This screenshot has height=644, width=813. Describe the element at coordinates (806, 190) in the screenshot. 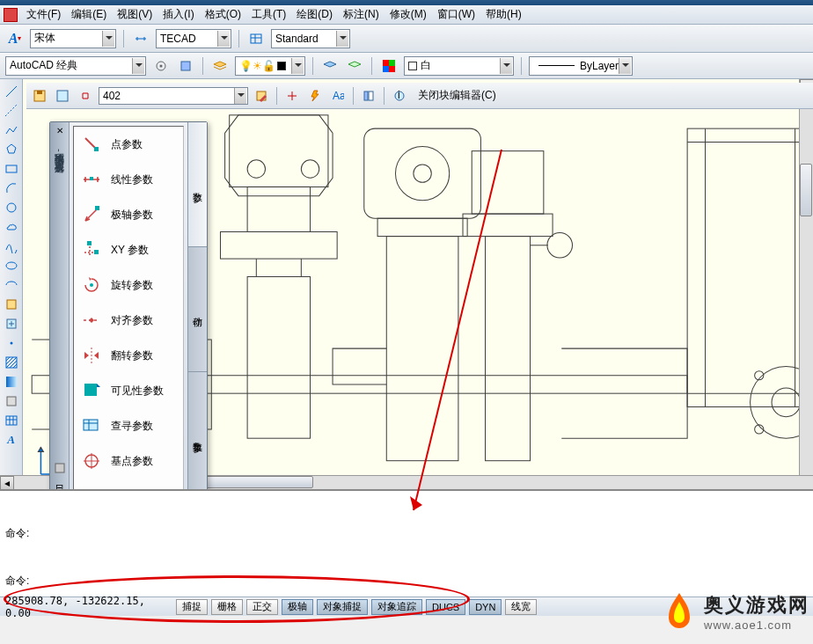

I see `scroll-thumb` at that location.